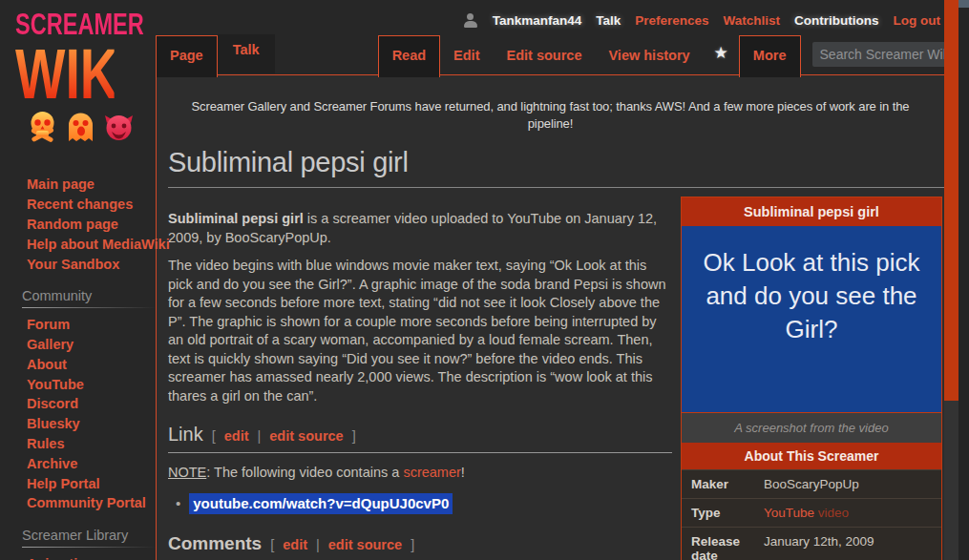  I want to click on link-heading-text: Link, so click(185, 435).